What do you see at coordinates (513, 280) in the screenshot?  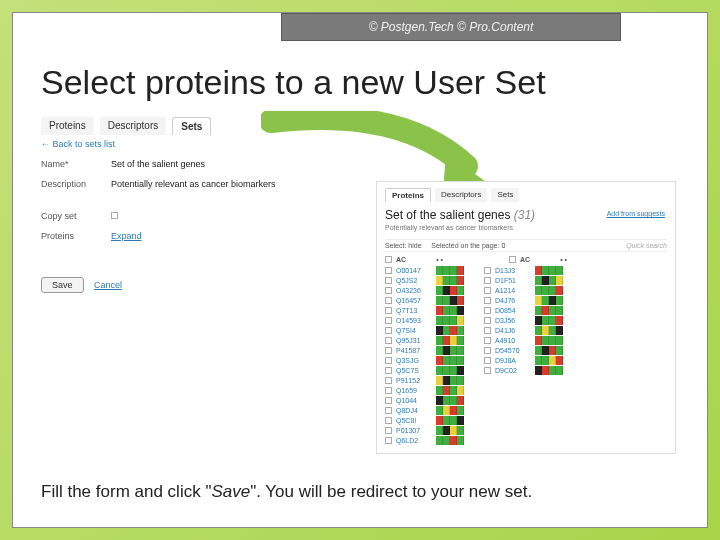 I see `protein-ac-link: D1F51` at bounding box center [513, 280].